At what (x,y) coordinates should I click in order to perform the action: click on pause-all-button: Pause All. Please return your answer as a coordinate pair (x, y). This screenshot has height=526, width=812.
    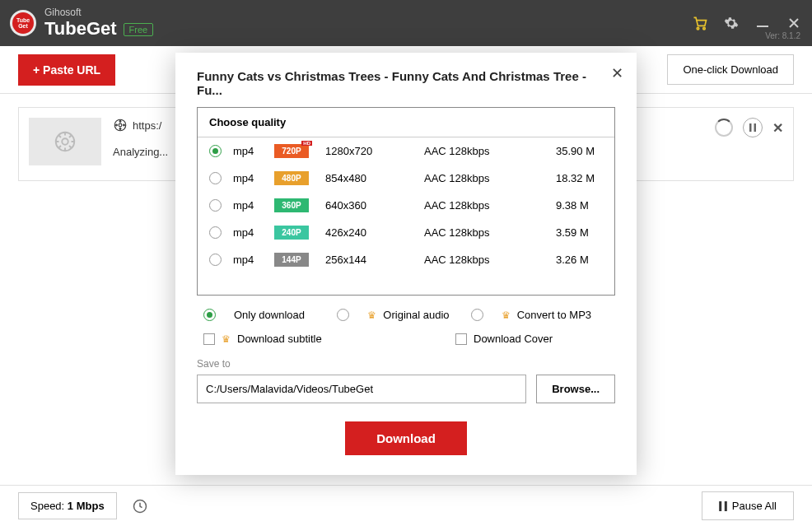
    Looking at the image, I should click on (748, 505).